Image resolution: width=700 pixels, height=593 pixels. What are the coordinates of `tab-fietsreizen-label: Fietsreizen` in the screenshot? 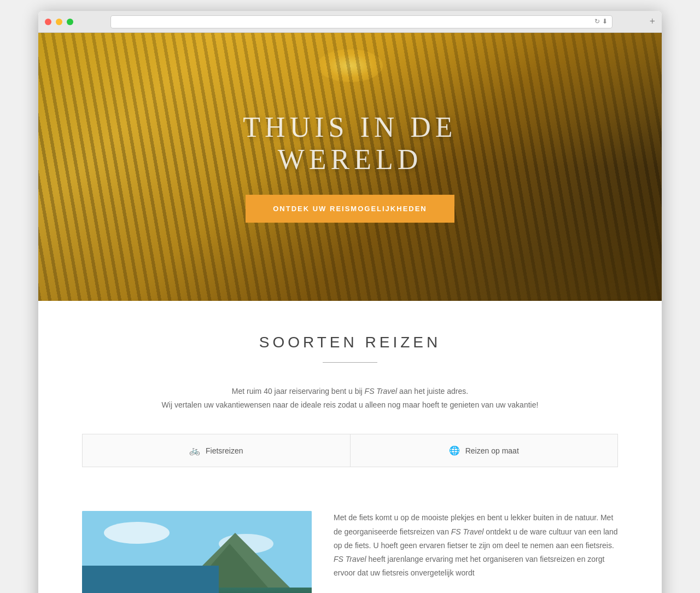 It's located at (224, 451).